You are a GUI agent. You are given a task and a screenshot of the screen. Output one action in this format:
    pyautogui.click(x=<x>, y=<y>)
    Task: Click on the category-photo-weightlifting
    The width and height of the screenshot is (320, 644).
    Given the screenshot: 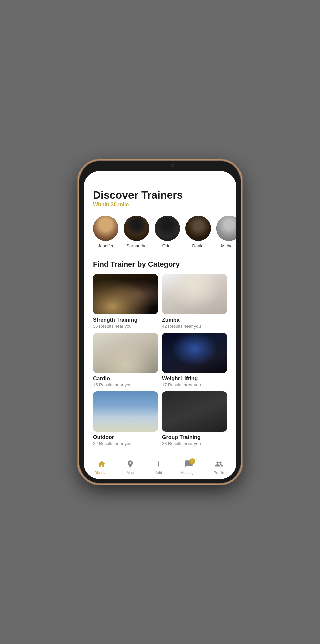 What is the action you would take?
    pyautogui.click(x=195, y=353)
    